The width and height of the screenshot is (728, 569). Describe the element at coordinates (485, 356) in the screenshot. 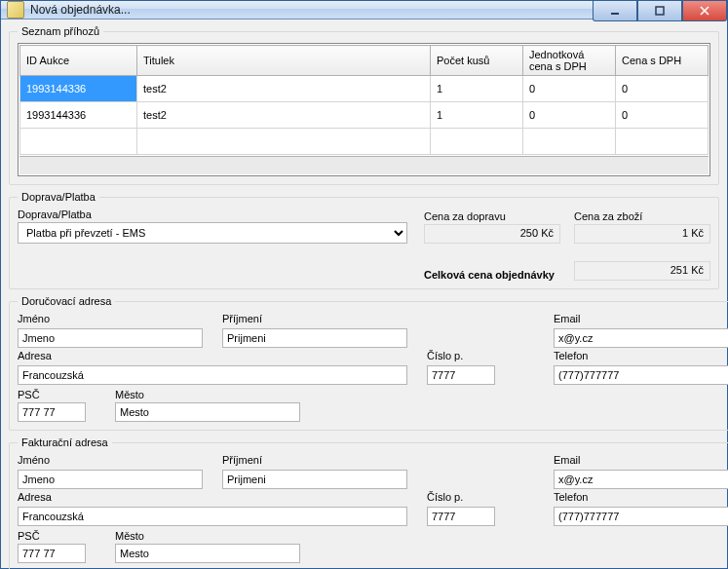

I see `delivery-num-label: Číslo p.` at that location.